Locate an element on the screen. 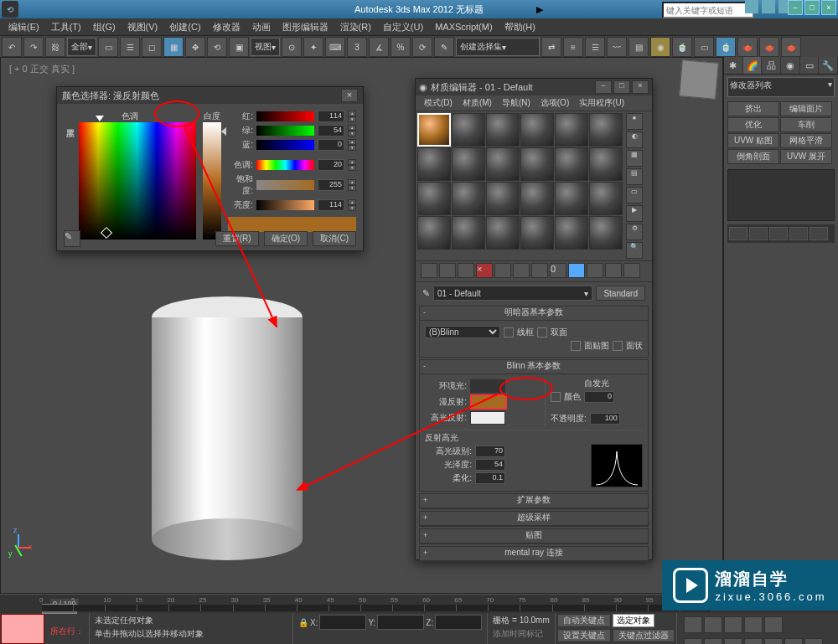  put-scene-icon is located at coordinates (447, 270).